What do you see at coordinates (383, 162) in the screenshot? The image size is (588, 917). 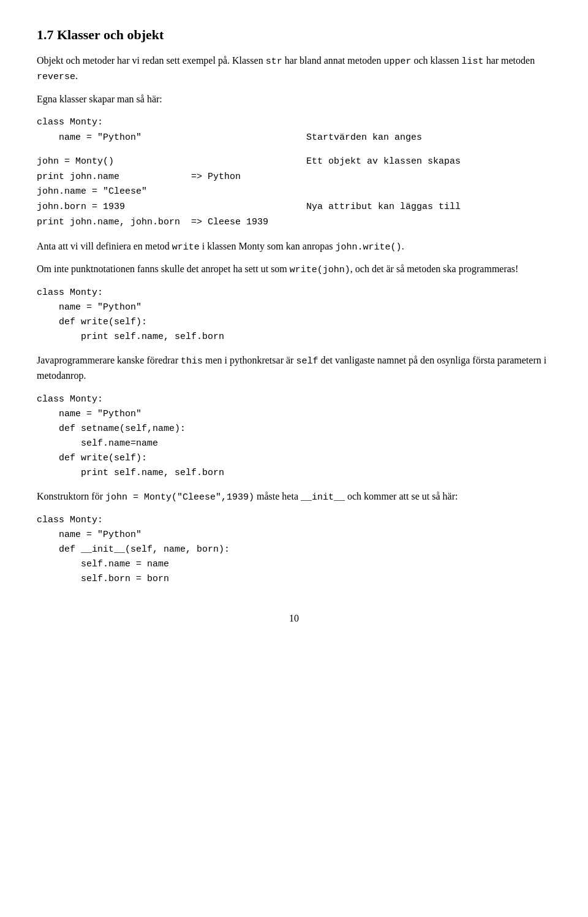 I see `code2-r1: Ett objekt av klassen skapas` at bounding box center [383, 162].